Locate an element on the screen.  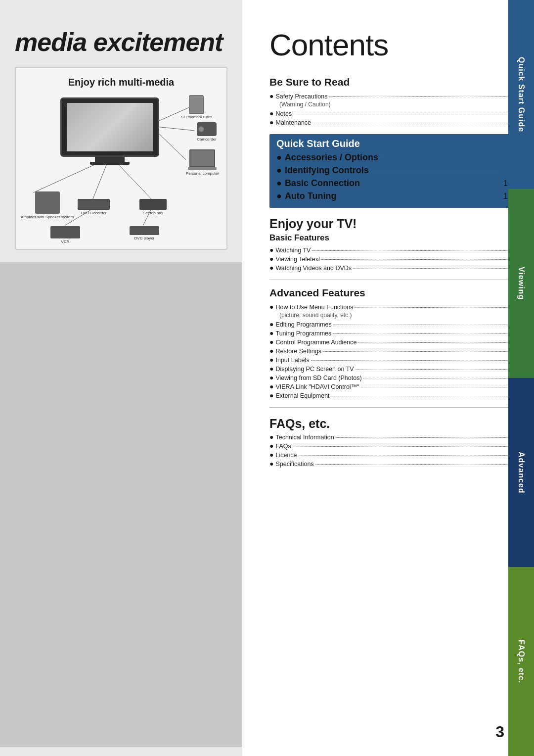
toc-sd-card: ● Viewing from SD Card (Photos) 32 is located at coordinates (395, 378).